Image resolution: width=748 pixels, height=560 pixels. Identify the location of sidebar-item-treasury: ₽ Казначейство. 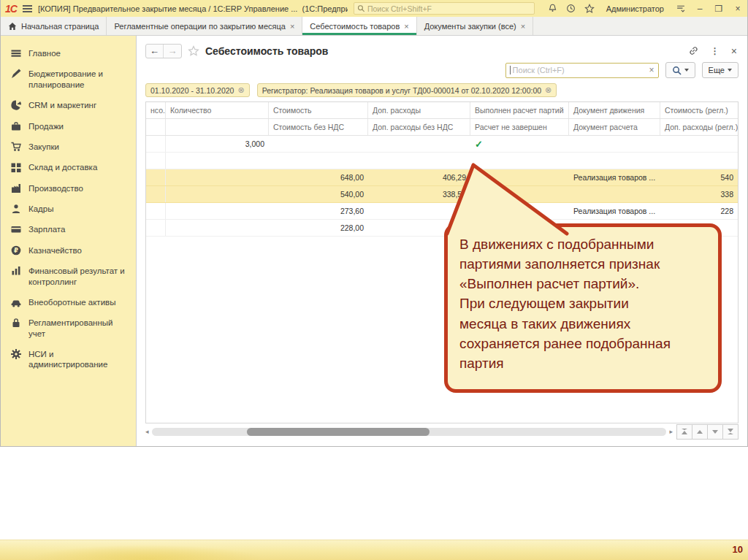
(69, 250).